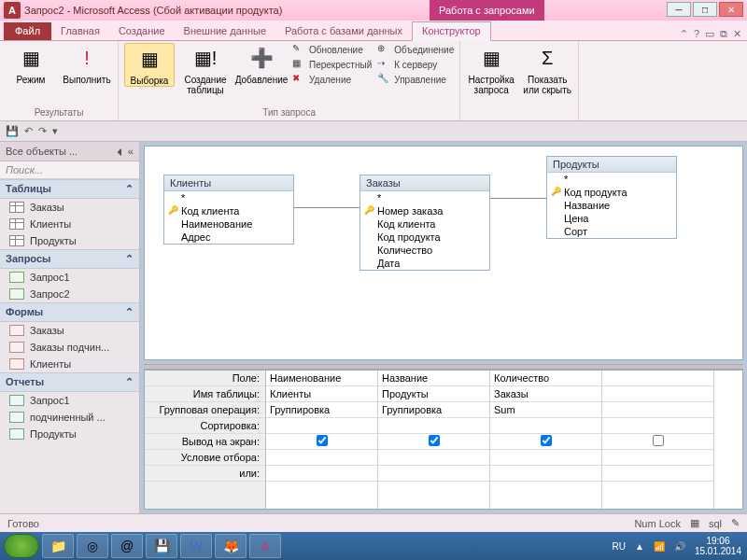 This screenshot has width=747, height=560. Describe the element at coordinates (69, 241) in the screenshot. I see `nav-table-item: Продукты` at that location.